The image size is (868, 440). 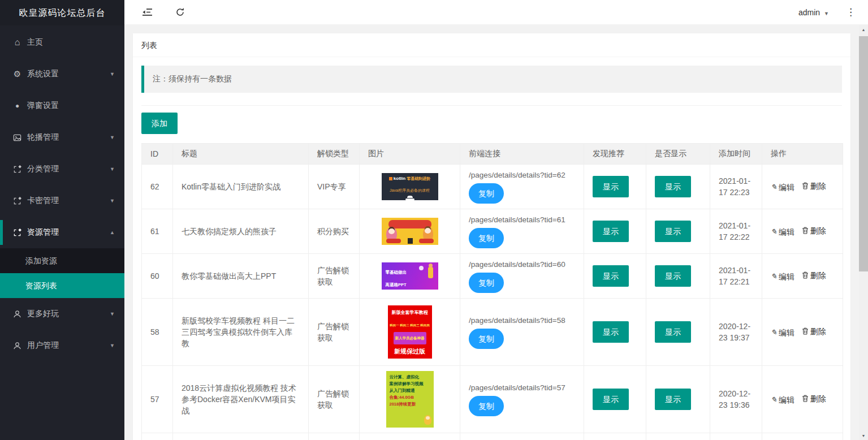 What do you see at coordinates (157, 276) in the screenshot?
I see `row-id: 60` at bounding box center [157, 276].